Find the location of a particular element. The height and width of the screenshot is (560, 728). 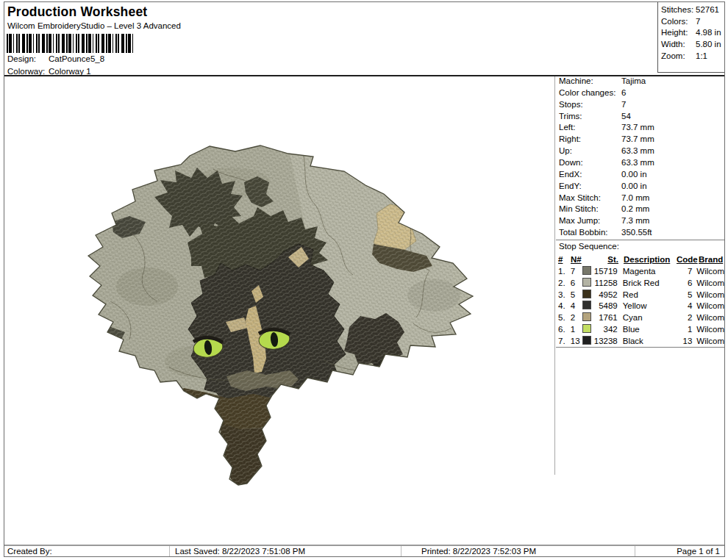

stop-sequence-heading: Stop Sequence: is located at coordinates (640, 246).